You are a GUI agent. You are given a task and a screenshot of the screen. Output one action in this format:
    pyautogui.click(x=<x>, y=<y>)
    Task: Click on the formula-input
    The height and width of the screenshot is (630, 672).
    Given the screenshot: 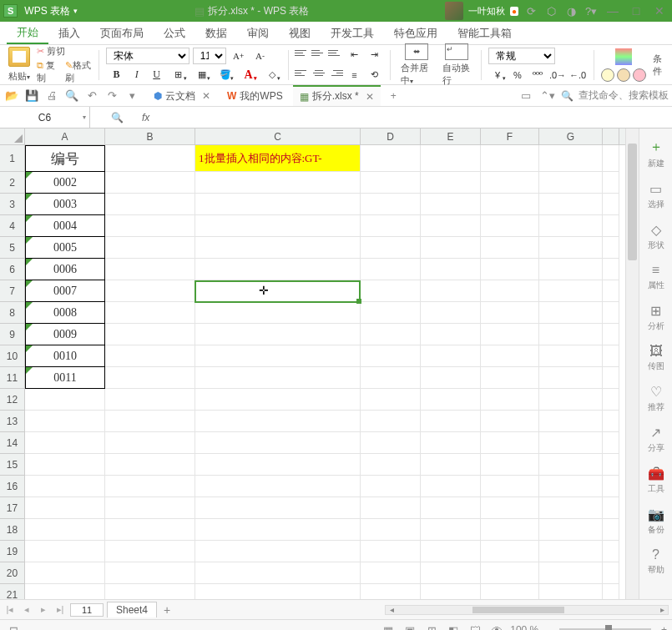 What is the action you would take?
    pyautogui.click(x=410, y=117)
    